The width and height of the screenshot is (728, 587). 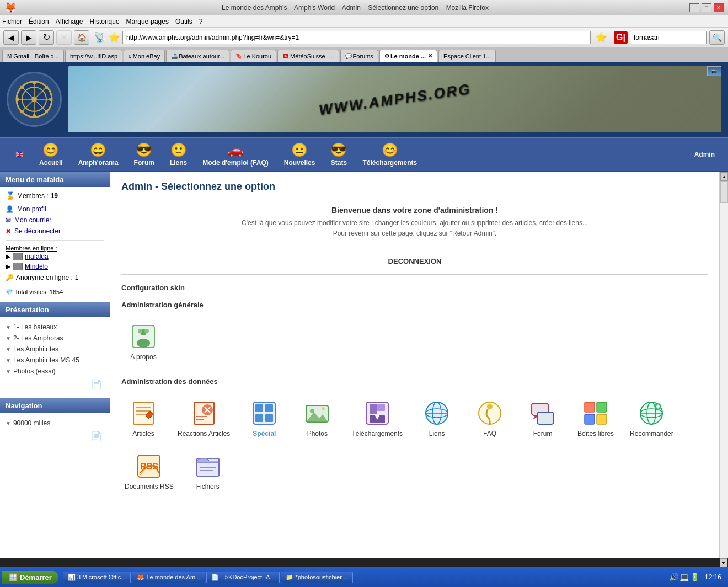 I want to click on nav-liens: 🙂 Liens, so click(x=179, y=154).